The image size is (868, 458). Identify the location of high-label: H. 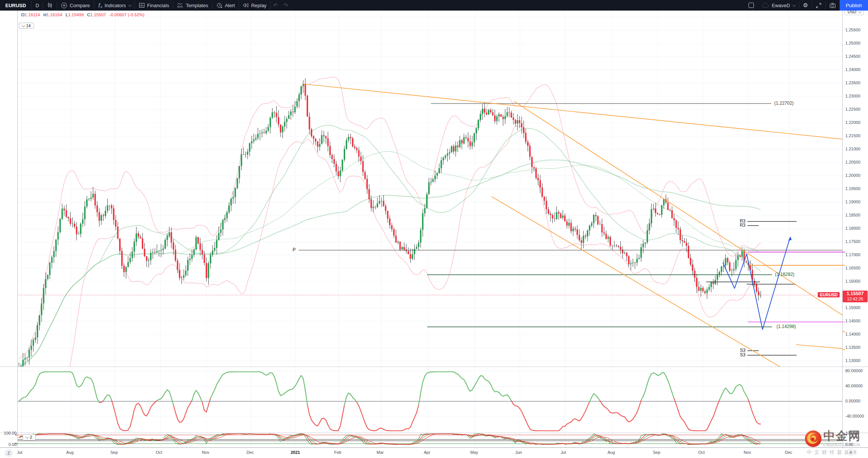
(45, 15).